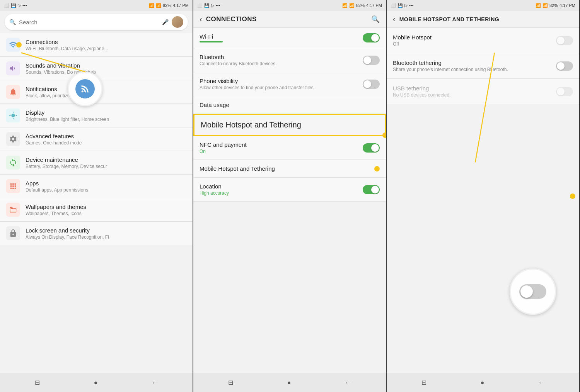  What do you see at coordinates (96, 163) in the screenshot?
I see `settings-item-device: Device maintenance Battery, Storage, Mem…` at bounding box center [96, 163].